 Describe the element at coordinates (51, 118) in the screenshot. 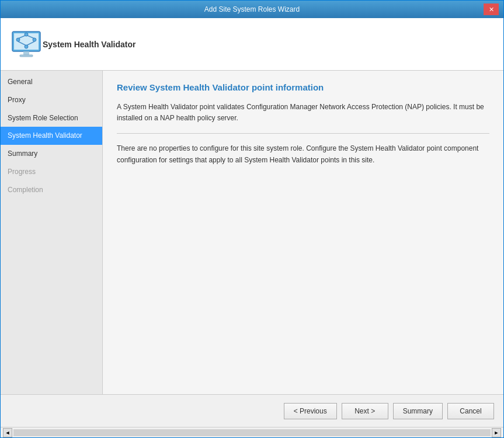

I see `sidebar-item-system-role-selection: System Role Selection` at that location.